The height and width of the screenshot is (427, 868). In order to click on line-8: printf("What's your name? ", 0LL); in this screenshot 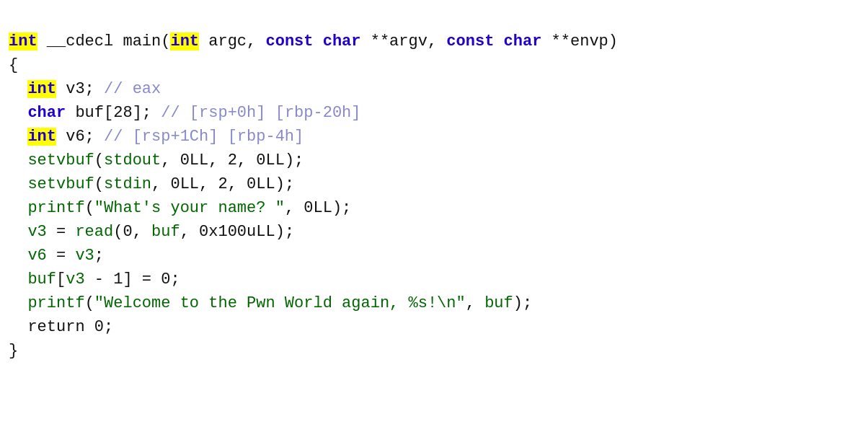, I will do `click(434, 208)`.